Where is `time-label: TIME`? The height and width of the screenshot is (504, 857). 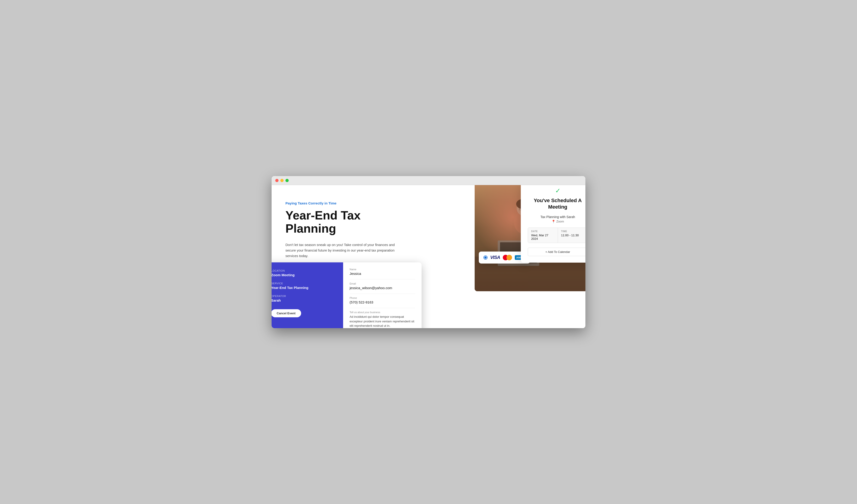
time-label: TIME is located at coordinates (573, 231).